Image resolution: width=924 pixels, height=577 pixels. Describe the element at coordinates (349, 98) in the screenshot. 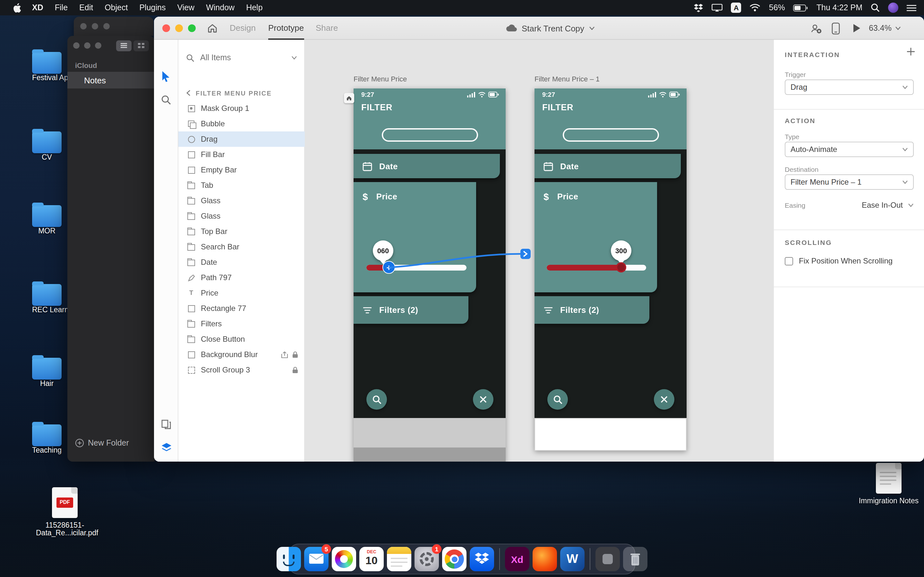

I see `home-artboard-badge` at that location.